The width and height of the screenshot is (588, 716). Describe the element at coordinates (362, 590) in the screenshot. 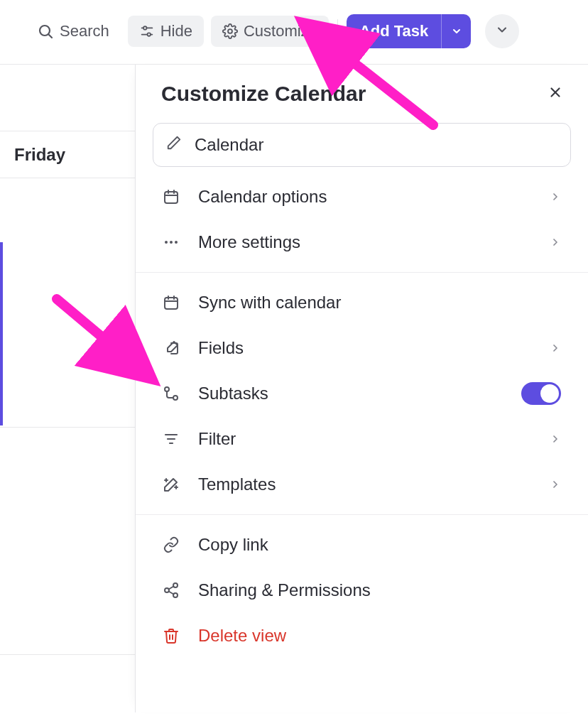

I see `sharing-row: Sharing & Permissions` at that location.